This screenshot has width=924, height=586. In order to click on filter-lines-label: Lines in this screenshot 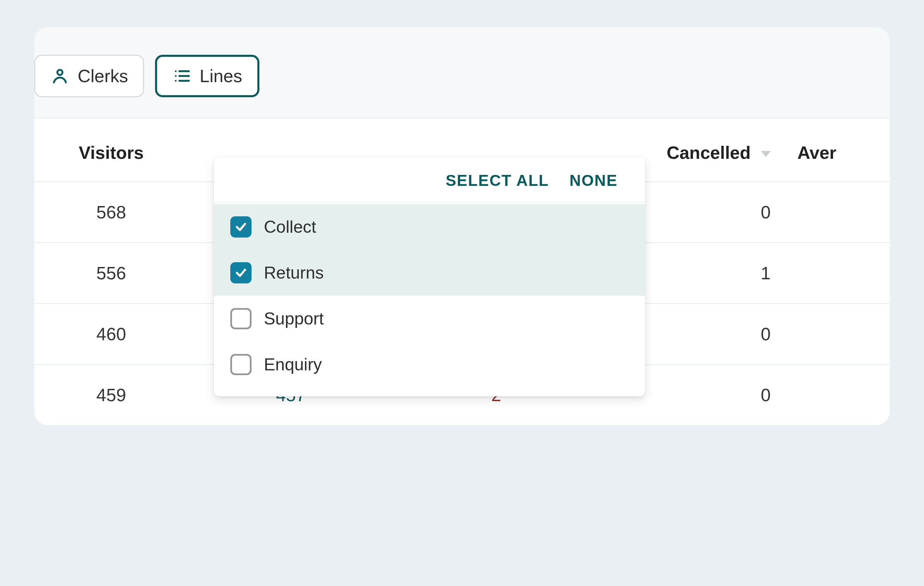, I will do `click(221, 76)`.